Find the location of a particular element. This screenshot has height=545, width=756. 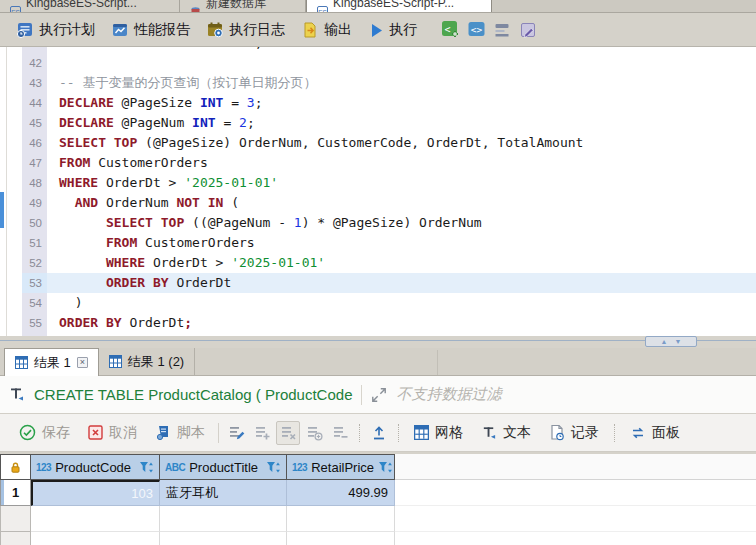

window-tab-script-1: ES KingbaseES-Script... is located at coordinates (90, 6).